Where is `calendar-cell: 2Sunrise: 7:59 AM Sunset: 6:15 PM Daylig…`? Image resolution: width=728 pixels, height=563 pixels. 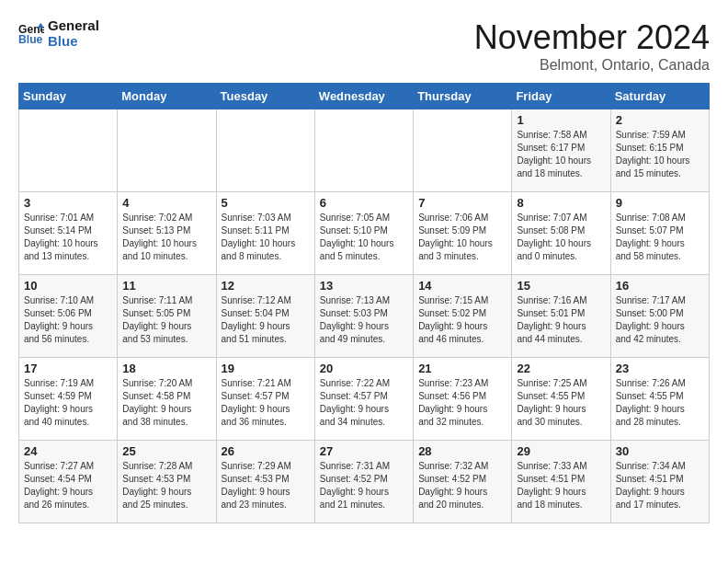
calendar-cell: 2Sunrise: 7:59 AM Sunset: 6:15 PM Daylig… is located at coordinates (660, 151).